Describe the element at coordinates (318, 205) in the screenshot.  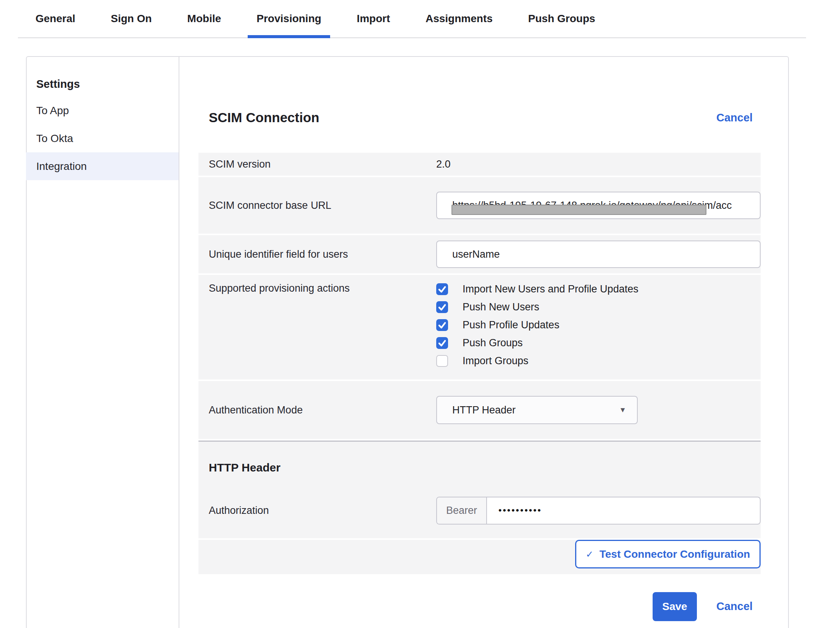
I see `base-url-label: SCIM connector base URL` at that location.